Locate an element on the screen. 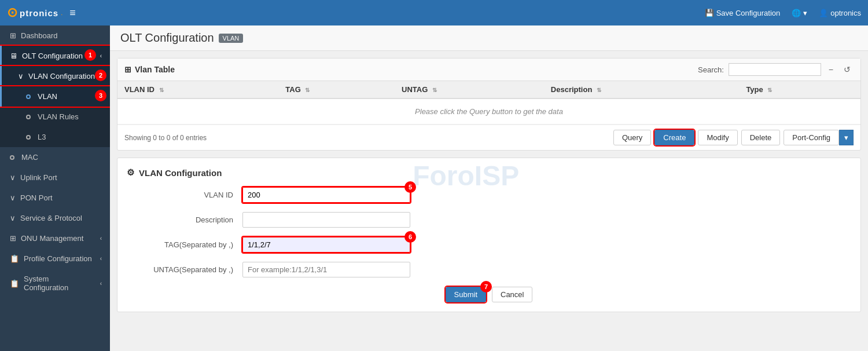  sidebar-item-mac: MAC is located at coordinates (55, 158).